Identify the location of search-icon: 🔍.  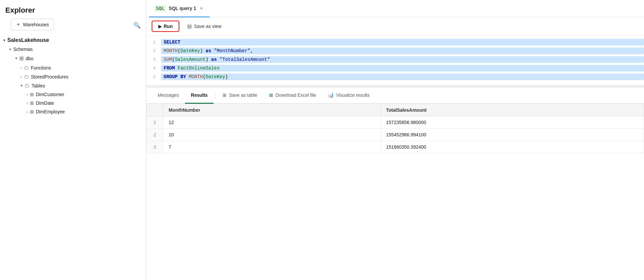
(137, 25).